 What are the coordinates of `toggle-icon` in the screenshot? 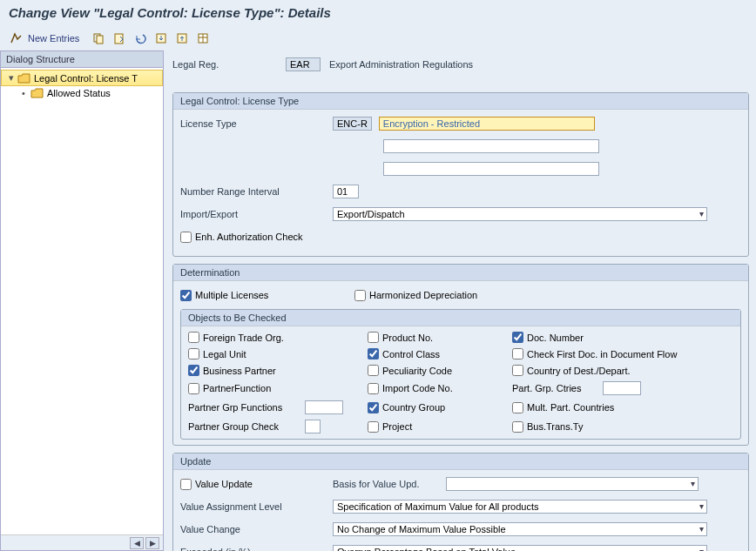 It's located at (16, 38).